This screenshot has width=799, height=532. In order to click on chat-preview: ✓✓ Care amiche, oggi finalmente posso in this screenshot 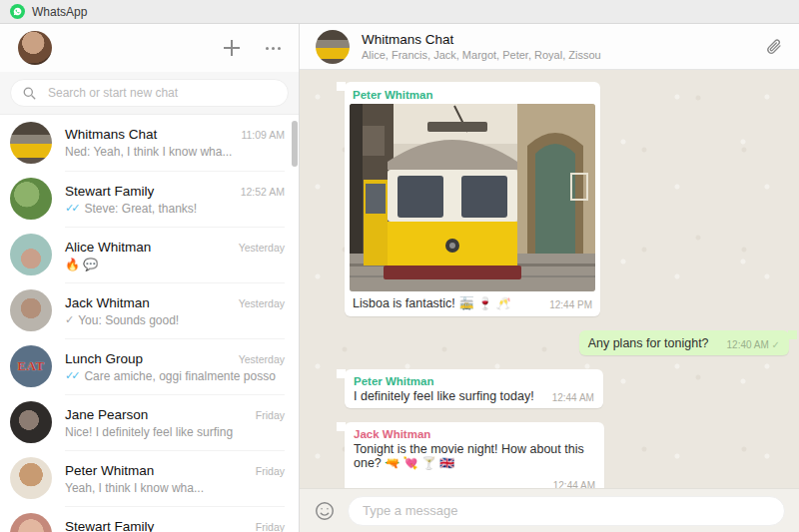, I will do `click(175, 376)`.